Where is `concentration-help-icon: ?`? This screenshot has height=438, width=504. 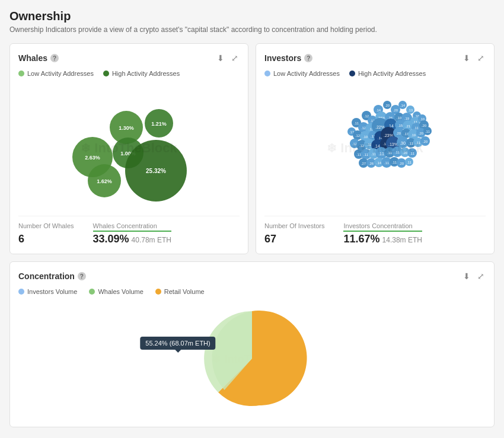 concentration-help-icon: ? is located at coordinates (82, 276).